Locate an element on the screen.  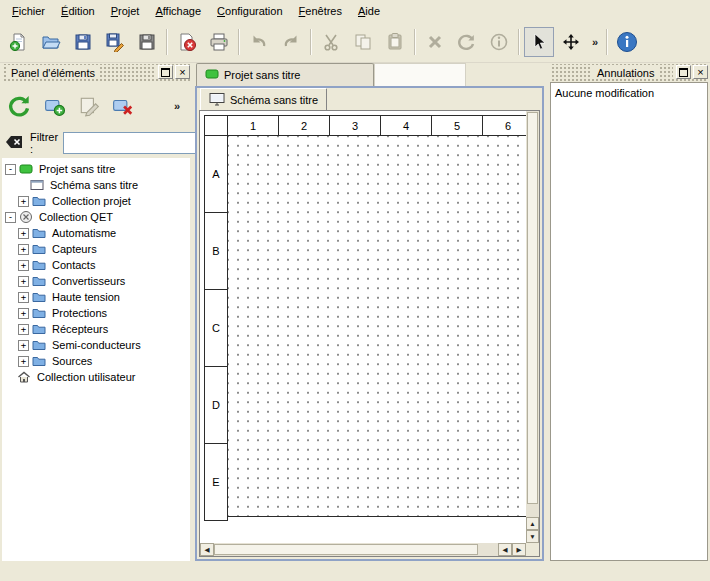
open-file-button is located at coordinates (51, 42).